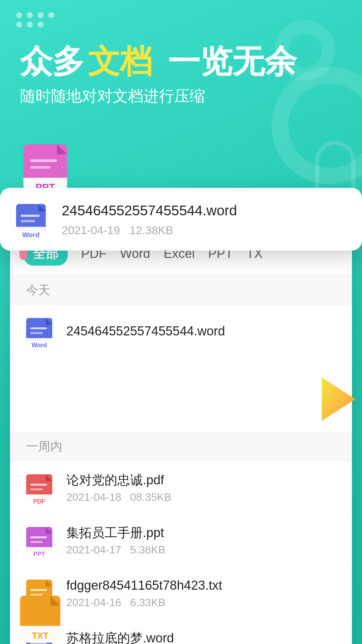  Describe the element at coordinates (151, 230) in the screenshot. I see `highlight-file-size: 12.38KB` at that location.